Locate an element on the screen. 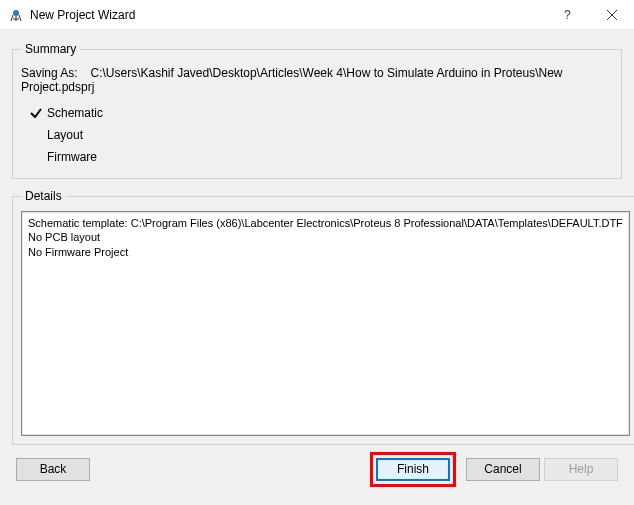 The width and height of the screenshot is (634, 505). cancel-button: Cancel is located at coordinates (503, 470).